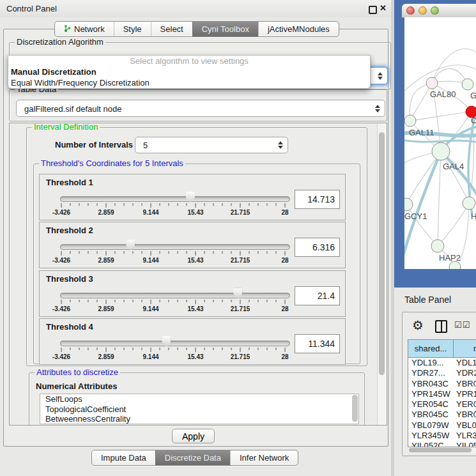 Image resolution: width=476 pixels, height=476 pixels. Describe the element at coordinates (440, 141) in the screenshot. I see `network-edge-highlighted` at that location.